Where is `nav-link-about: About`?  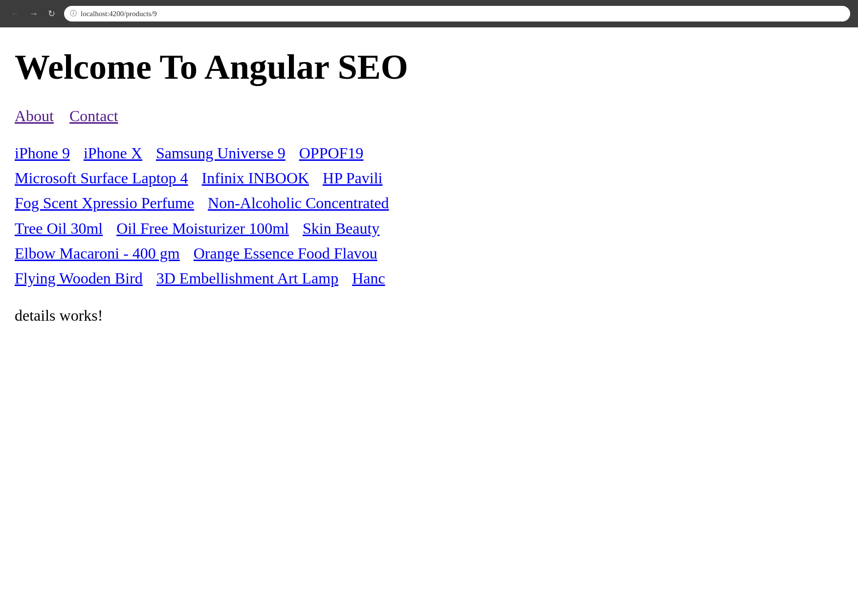
nav-link-about: About is located at coordinates (34, 116).